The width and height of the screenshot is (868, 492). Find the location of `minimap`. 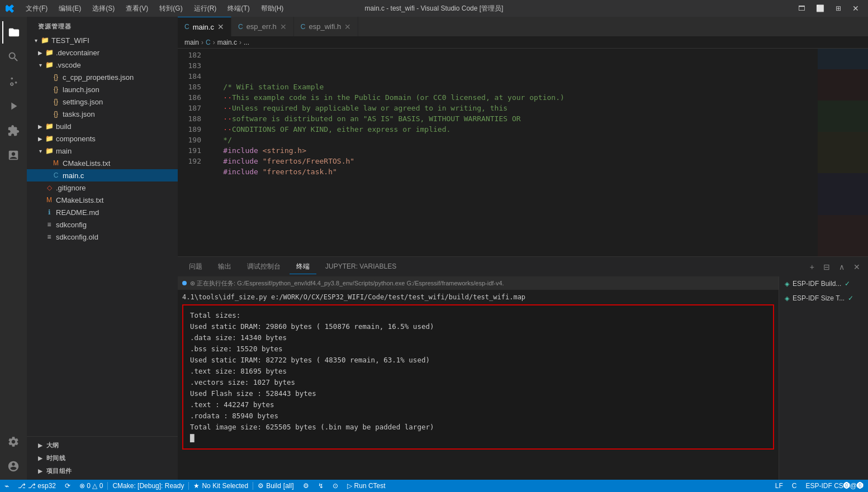

minimap is located at coordinates (843, 152).